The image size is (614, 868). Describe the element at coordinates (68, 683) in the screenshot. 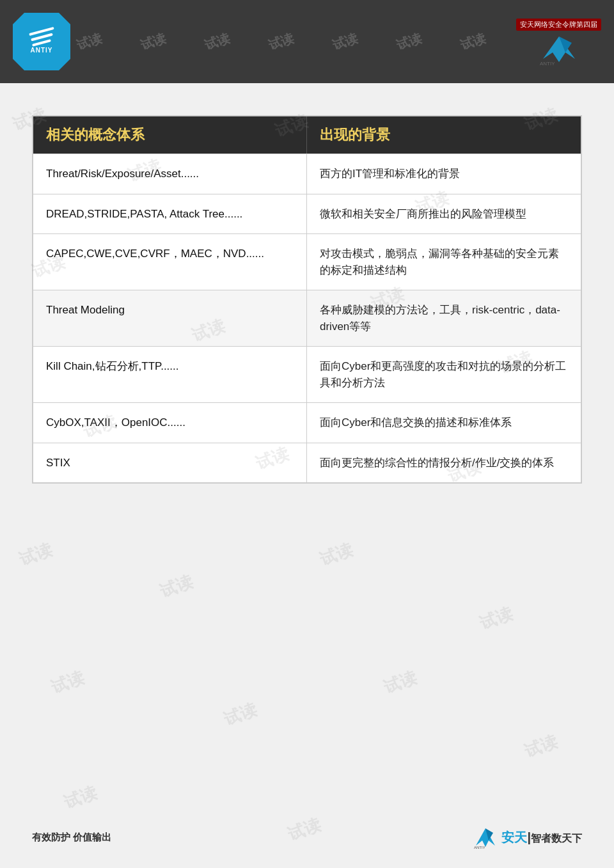

I see `watermark-16: 试读` at that location.